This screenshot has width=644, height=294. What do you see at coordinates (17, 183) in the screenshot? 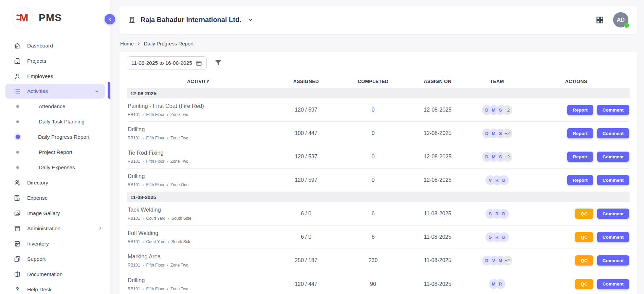
I see `users-icon` at bounding box center [17, 183].